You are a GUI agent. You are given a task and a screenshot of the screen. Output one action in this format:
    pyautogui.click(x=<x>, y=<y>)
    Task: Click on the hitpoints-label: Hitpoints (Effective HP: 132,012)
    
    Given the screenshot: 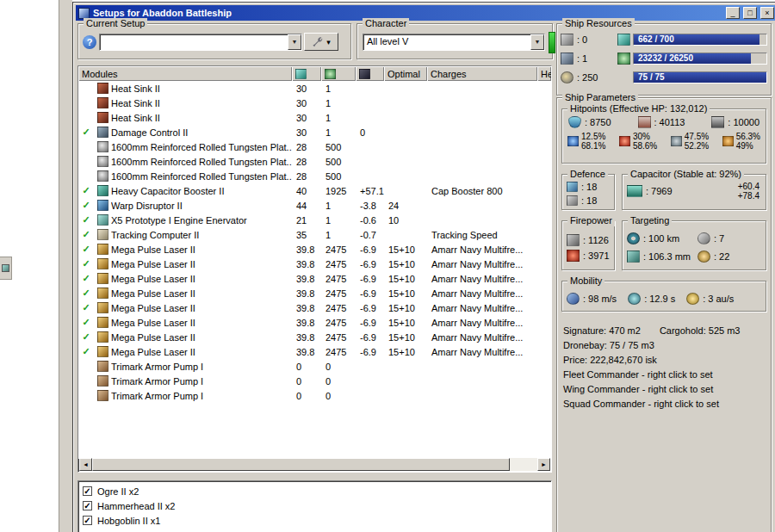 What is the action you would take?
    pyautogui.click(x=639, y=108)
    